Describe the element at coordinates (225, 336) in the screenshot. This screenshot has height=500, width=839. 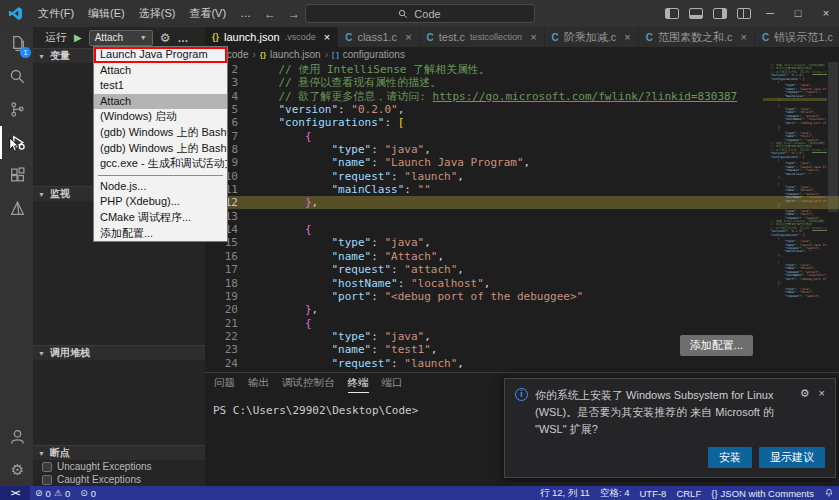
I see `line-number: 22` at that location.